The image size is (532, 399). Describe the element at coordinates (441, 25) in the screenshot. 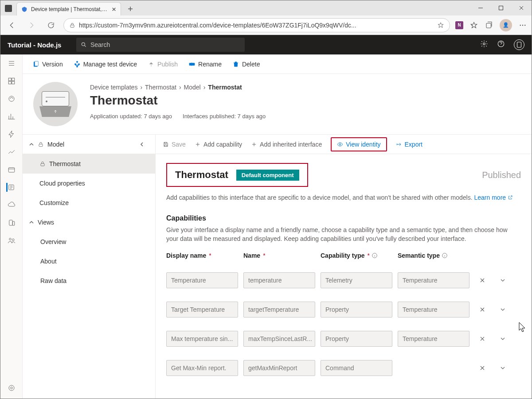

I see `favorite-icon` at that location.